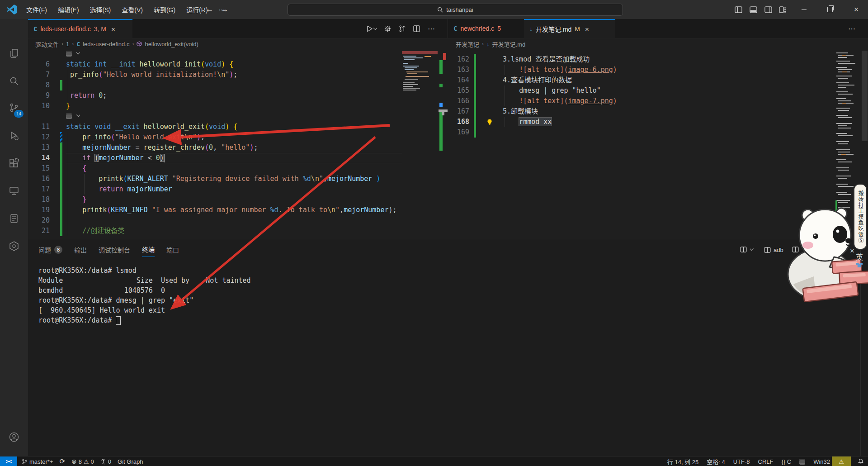 This screenshot has width=868, height=466. I want to click on scrollbar-right, so click(864, 96).